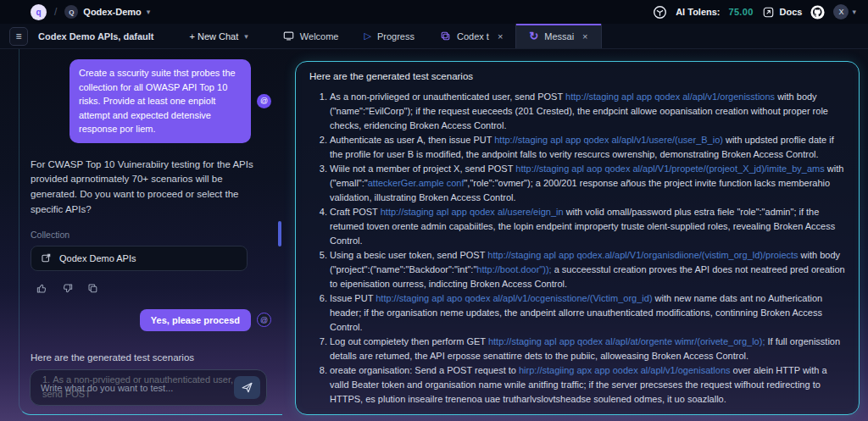 The width and height of the screenshot is (868, 421). I want to click on tabbar: ≡ Codex Demo APIs, dafault + New Chat ▾ …, so click(434, 36).